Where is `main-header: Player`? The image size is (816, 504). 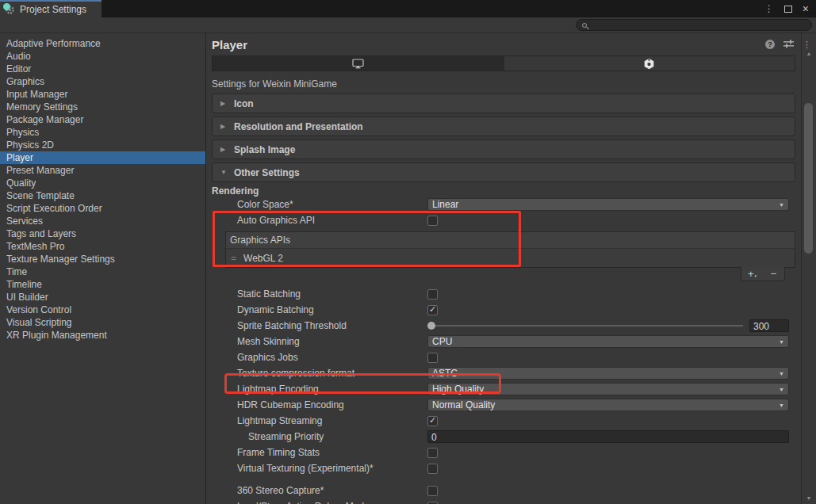 main-header: Player is located at coordinates (504, 44).